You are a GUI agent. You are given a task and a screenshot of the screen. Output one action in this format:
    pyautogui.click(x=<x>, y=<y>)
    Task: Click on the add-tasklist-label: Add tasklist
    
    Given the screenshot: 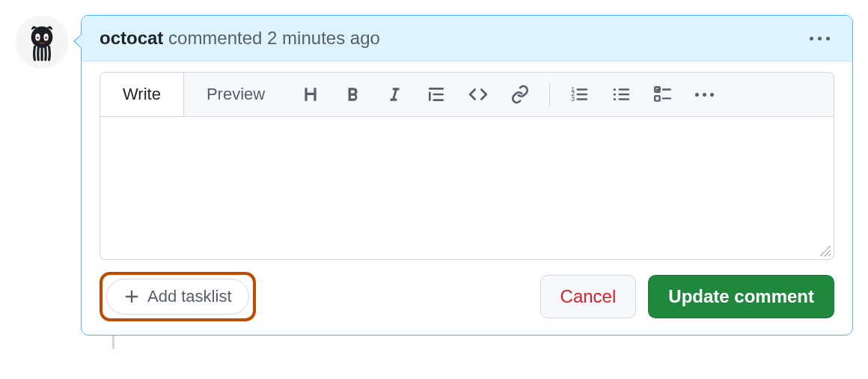 What is the action you would take?
    pyautogui.click(x=190, y=297)
    